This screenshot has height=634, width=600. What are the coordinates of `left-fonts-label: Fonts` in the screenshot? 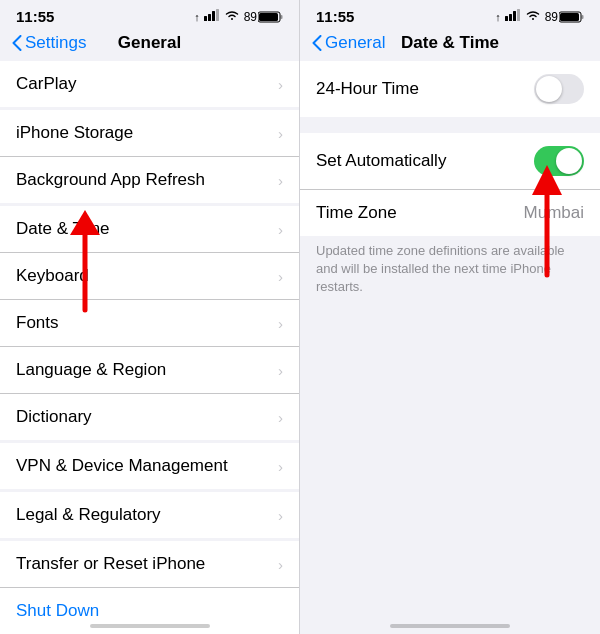 It's located at (38, 323).